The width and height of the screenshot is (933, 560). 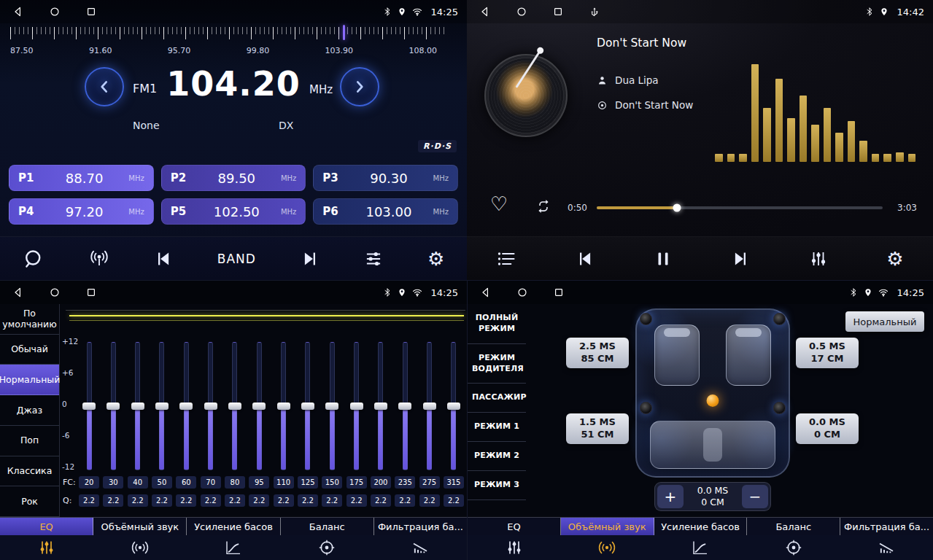 I want to click on eq-preset-item: Классика, so click(x=29, y=472).